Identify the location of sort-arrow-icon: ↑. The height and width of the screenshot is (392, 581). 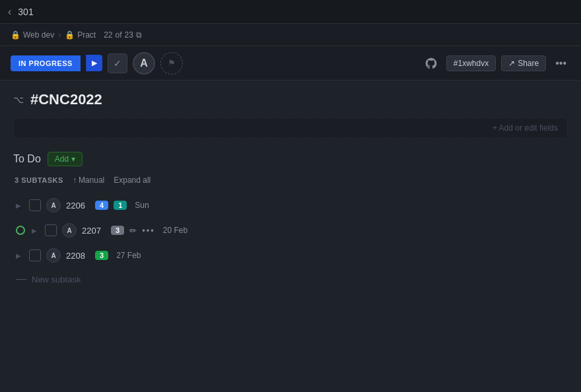
(75, 180).